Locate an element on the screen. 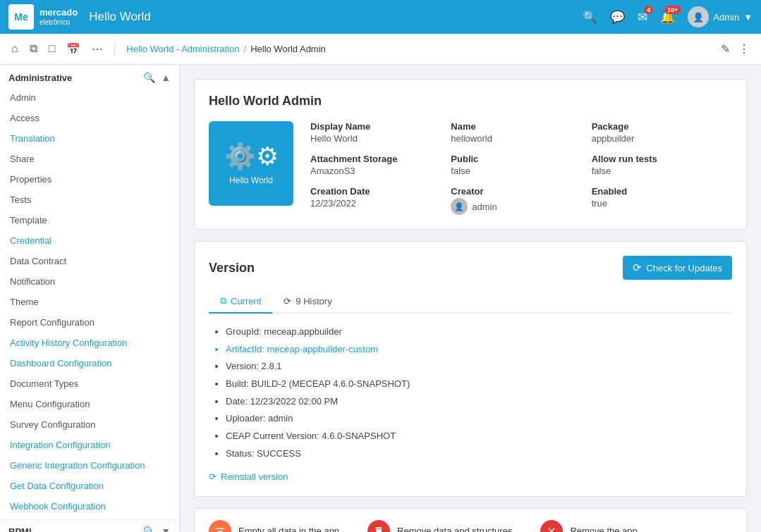 Image resolution: width=761 pixels, height=532 pixels. package-label: Package is located at coordinates (662, 127).